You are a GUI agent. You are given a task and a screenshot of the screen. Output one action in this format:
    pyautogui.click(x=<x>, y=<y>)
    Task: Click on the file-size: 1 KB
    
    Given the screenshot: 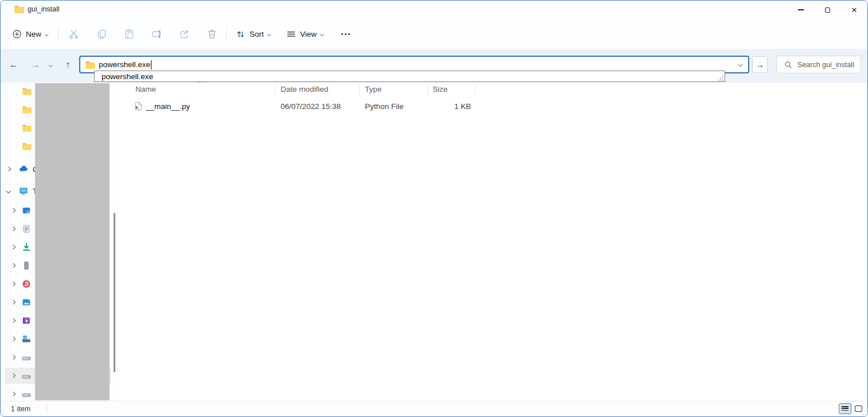 What is the action you would take?
    pyautogui.click(x=450, y=107)
    